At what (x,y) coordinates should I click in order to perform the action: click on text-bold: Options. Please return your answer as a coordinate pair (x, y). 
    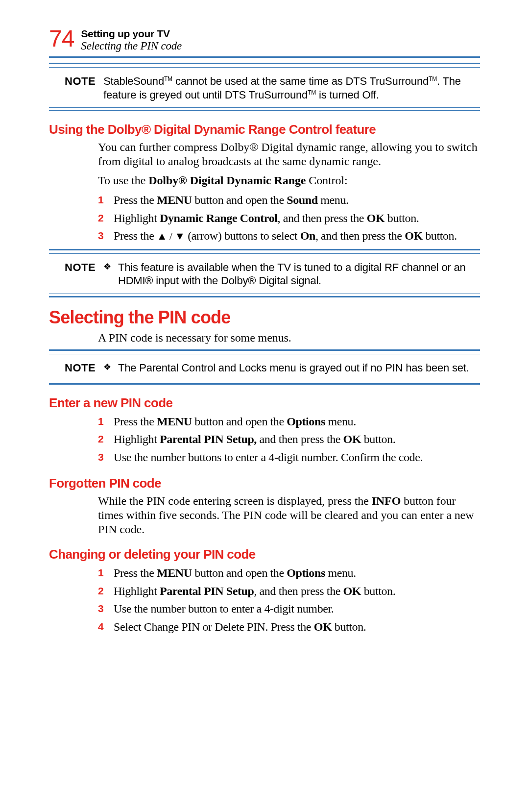
    Looking at the image, I should click on (306, 421).